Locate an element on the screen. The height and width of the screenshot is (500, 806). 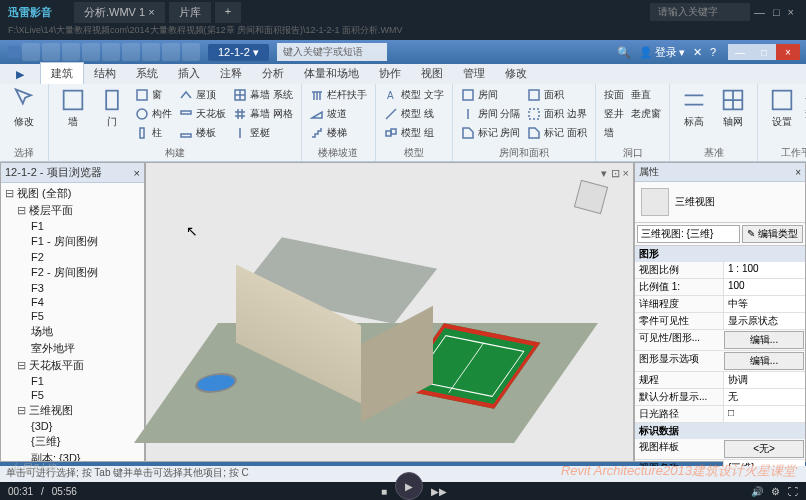
exchange-icon: ✕ is located at coordinates (698, 52).